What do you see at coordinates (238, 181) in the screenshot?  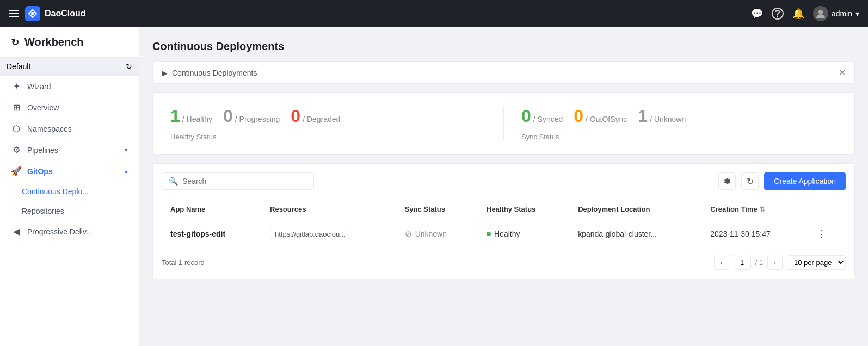 I see `search-box: 🔍` at bounding box center [238, 181].